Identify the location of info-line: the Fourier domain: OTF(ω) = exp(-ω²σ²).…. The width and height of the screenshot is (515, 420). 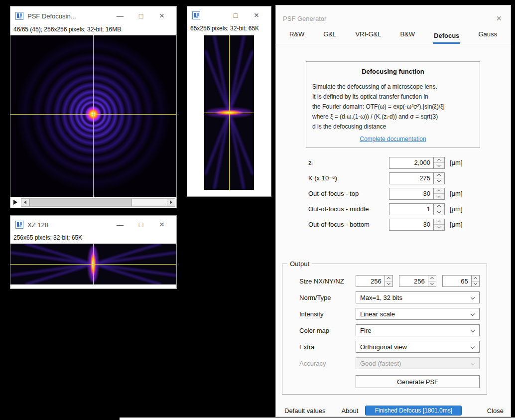
(393, 107).